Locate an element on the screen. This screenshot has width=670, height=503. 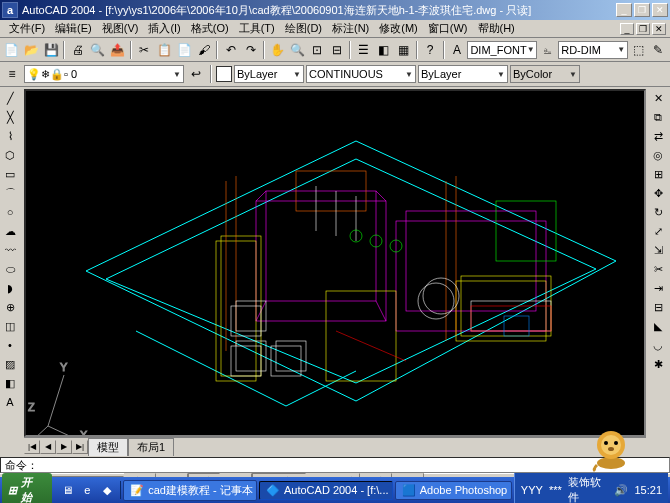
layer-manager-icon: ≡ is located at coordinates (12, 74).